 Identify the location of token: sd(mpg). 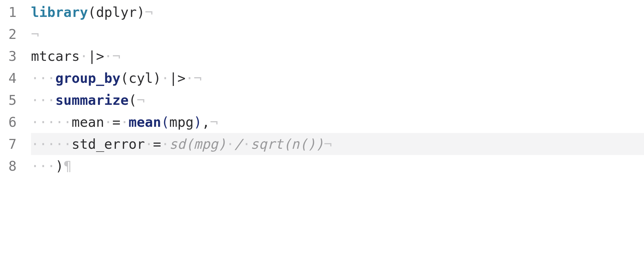
(198, 144).